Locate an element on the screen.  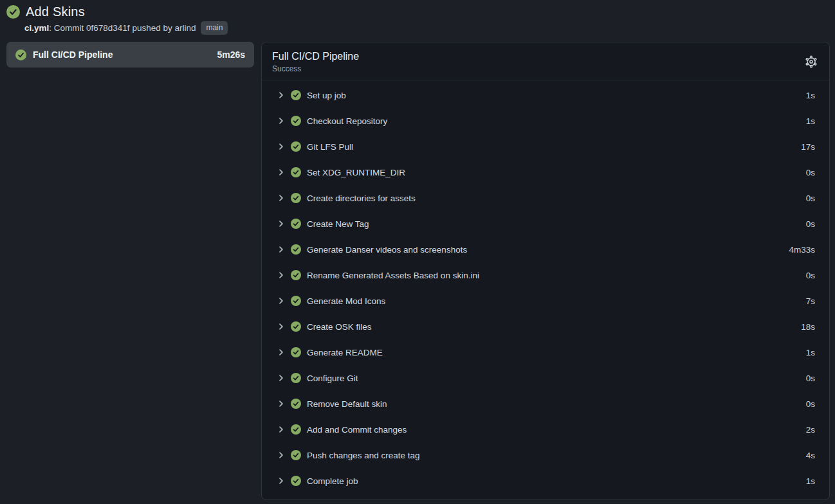
step-row: Git LFS Pull 17s is located at coordinates (546, 147).